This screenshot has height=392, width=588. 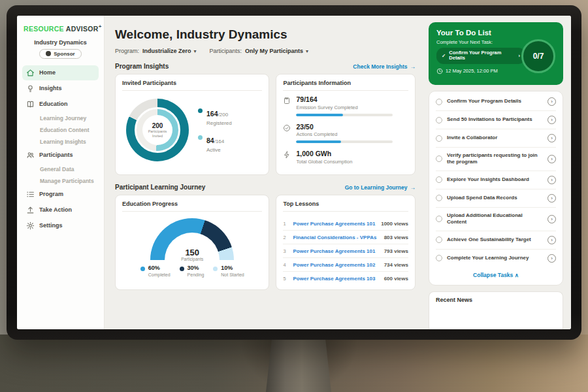 I want to click on participants-information-card: Participants Information 79/164 Emission…, so click(x=346, y=124).